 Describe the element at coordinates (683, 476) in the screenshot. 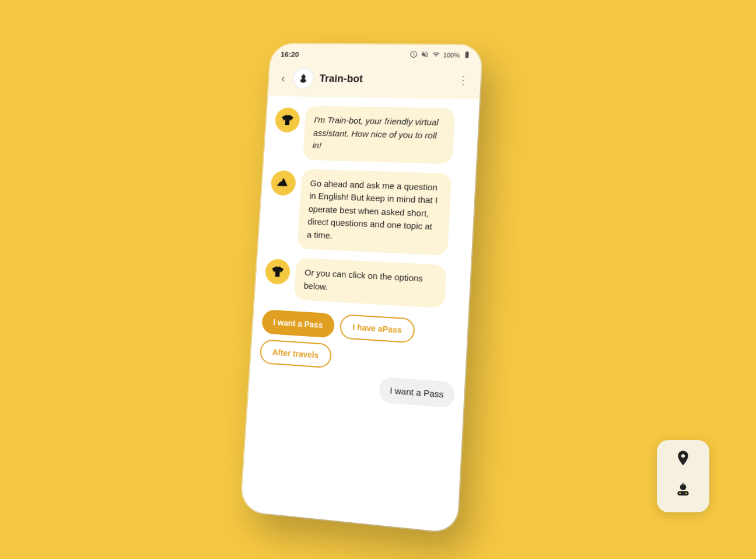

I see `side-widget` at that location.